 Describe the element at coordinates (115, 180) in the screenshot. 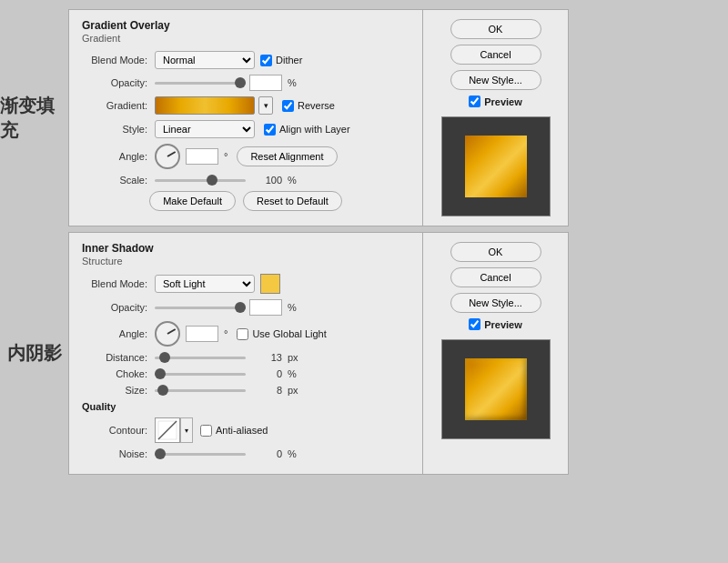

I see `scale-label: Scale:` at that location.